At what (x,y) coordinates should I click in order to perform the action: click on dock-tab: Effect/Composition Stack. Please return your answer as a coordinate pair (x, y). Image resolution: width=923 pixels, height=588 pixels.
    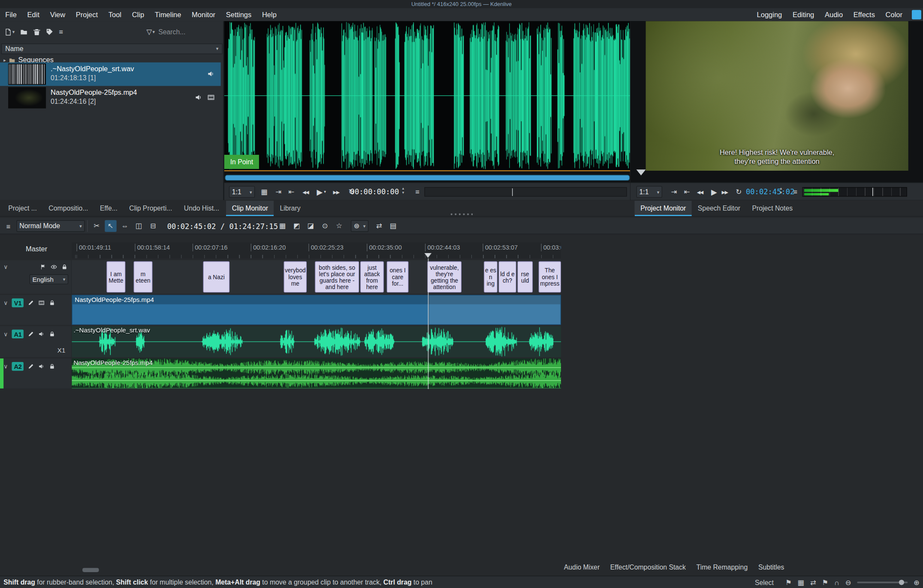
    Looking at the image, I should click on (648, 567).